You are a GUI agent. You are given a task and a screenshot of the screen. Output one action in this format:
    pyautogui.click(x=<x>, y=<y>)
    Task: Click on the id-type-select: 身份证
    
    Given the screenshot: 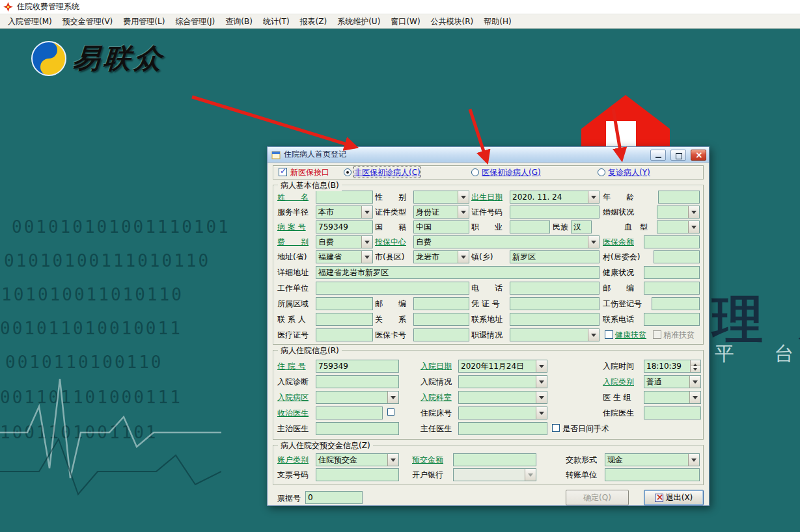 What is the action you would take?
    pyautogui.click(x=441, y=212)
    